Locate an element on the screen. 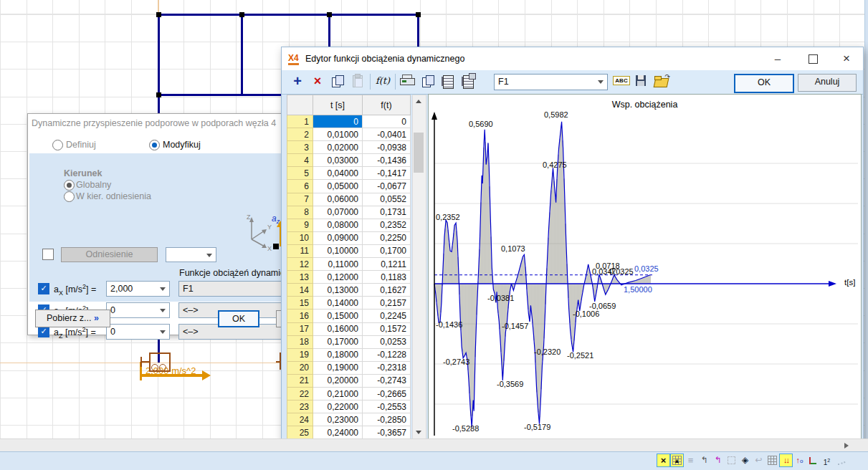  function-edit-icon: f(t) is located at coordinates (383, 82).